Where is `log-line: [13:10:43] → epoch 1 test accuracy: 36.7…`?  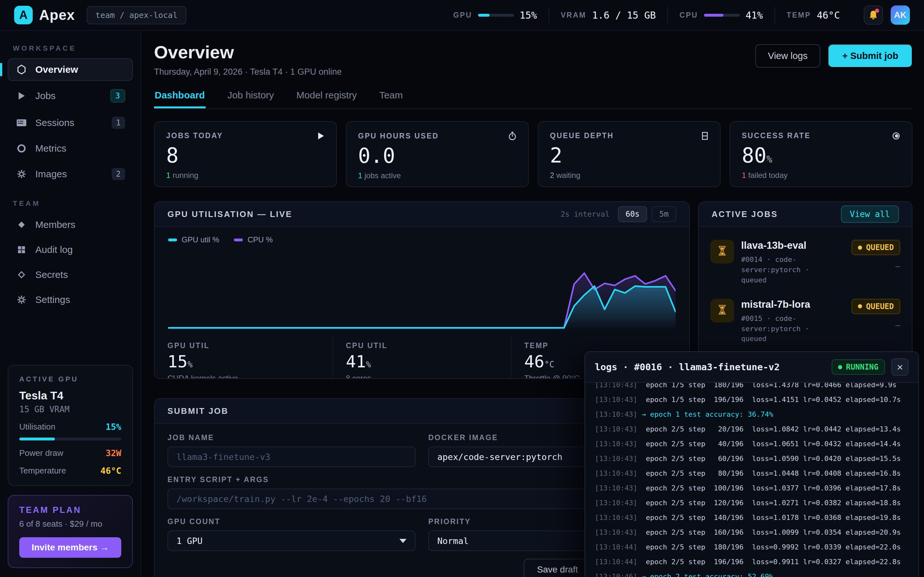 log-line: [13:10:43] → epoch 1 test accuracy: 36.7… is located at coordinates (752, 414).